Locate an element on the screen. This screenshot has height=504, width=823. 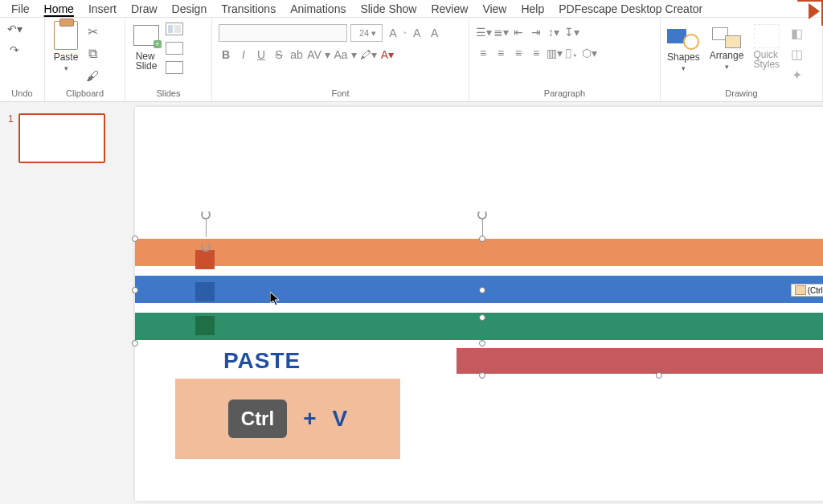
text-shadow-button: ab is located at coordinates (297, 55).